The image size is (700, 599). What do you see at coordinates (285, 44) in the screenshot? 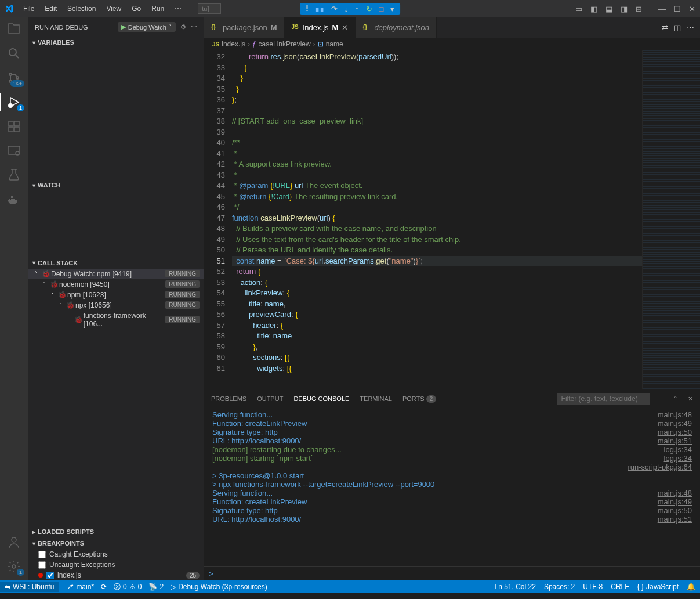
I see `breadcrumb-func: caseLinkPreview` at bounding box center [285, 44].